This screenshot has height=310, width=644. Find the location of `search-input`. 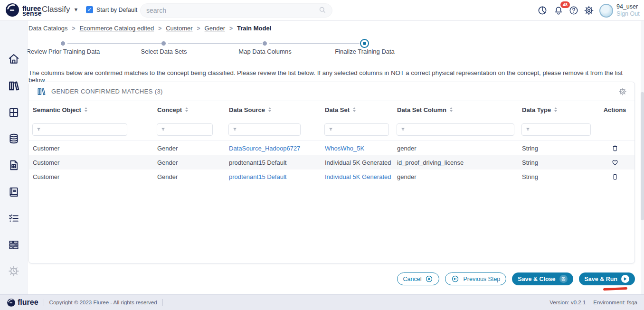

search-input is located at coordinates (232, 10).